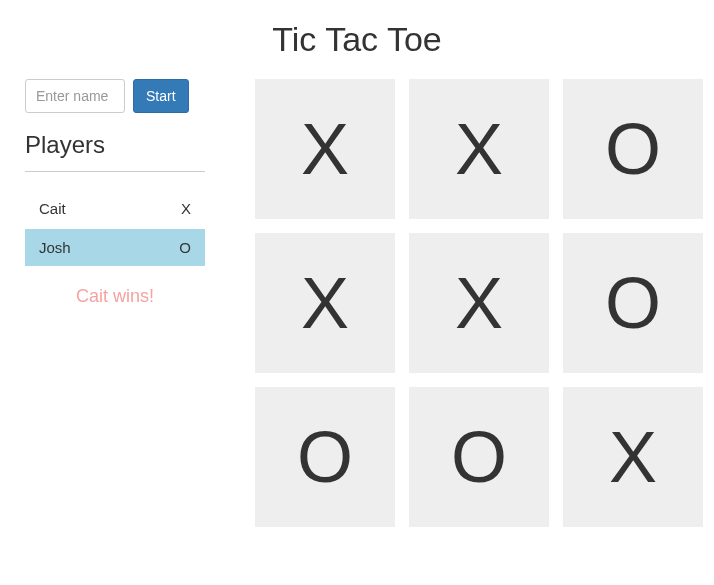 Image resolution: width=714 pixels, height=585 pixels. I want to click on player-row: Cait X, so click(115, 208).